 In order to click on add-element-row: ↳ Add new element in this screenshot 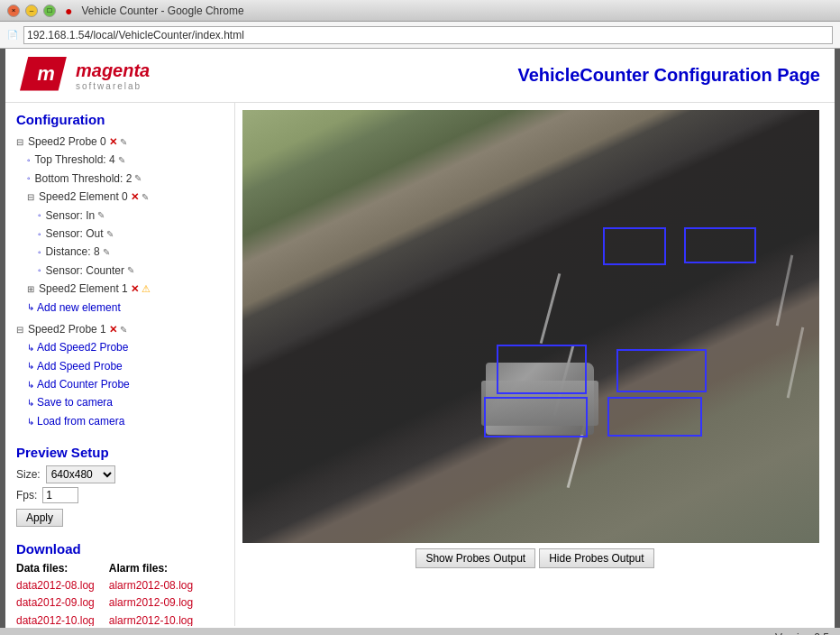, I will do `click(120, 308)`.